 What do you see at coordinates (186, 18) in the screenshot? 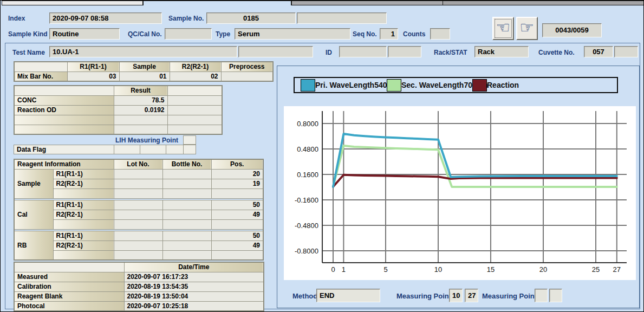
I see `sample-no-label: Sample No.` at bounding box center [186, 18].